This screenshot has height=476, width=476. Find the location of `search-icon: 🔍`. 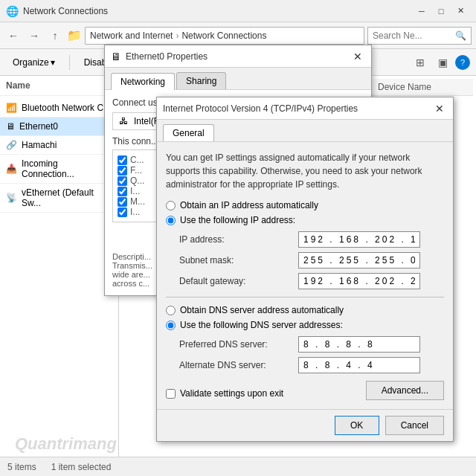

search-icon: 🔍 is located at coordinates (461, 36).